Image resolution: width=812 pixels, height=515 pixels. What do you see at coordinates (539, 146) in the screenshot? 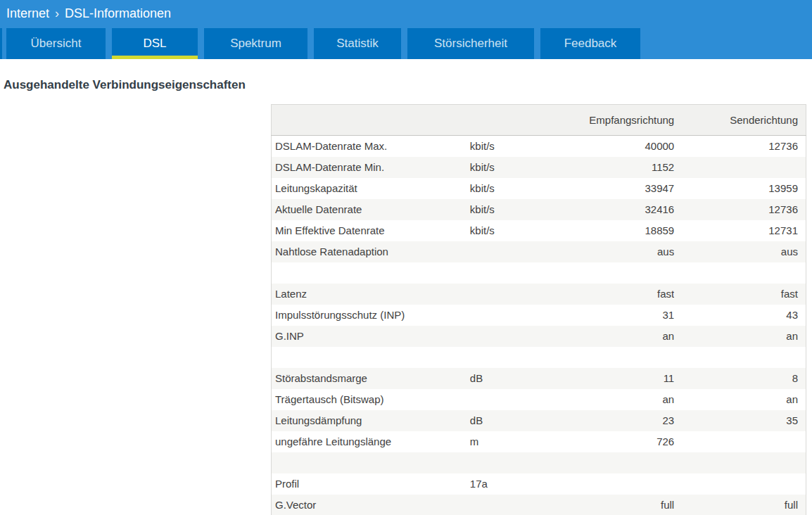
I see `table-row: DSLAM-Datenrate Max. kbit/s 40000 12736` at bounding box center [539, 146].